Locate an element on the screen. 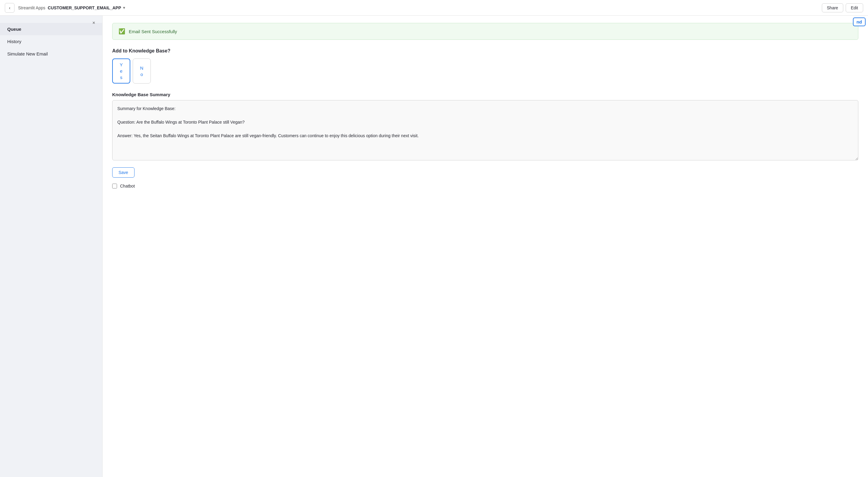 The image size is (868, 477). yes-button: Y e s is located at coordinates (121, 71).